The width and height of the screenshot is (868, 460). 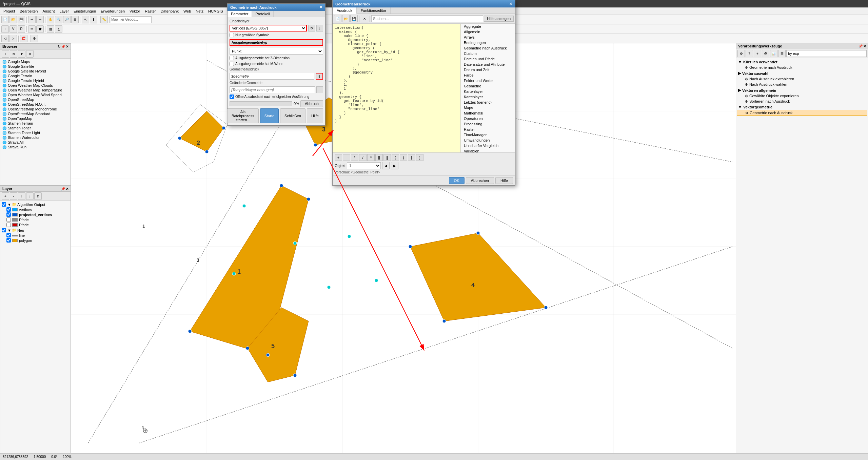 What do you see at coordinates (488, 48) in the screenshot?
I see `ga-tree-custom: Geometrie nach Ausdruck` at bounding box center [488, 48].